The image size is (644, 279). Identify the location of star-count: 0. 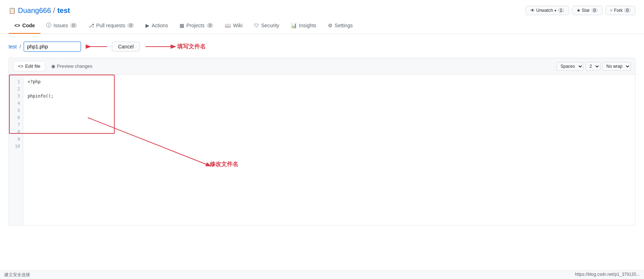
(595, 10).